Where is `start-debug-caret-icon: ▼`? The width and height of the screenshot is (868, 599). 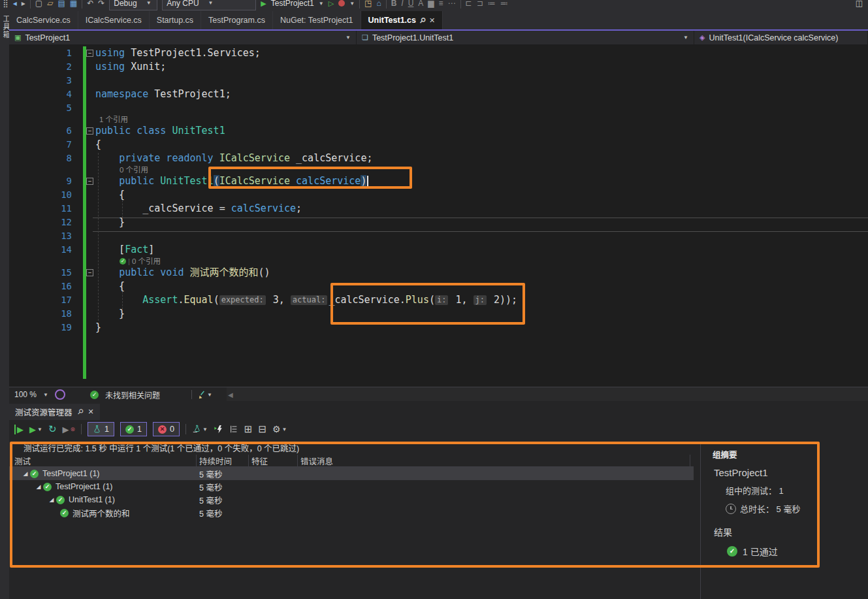 start-debug-caret-icon: ▼ is located at coordinates (321, 4).